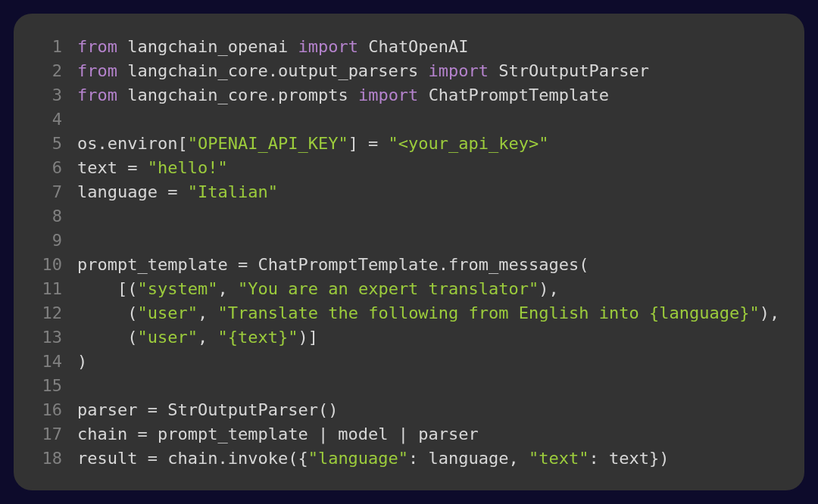 The height and width of the screenshot is (504, 818). Describe the element at coordinates (238, 95) in the screenshot. I see `token-id: langchain_core.prompts` at that location.